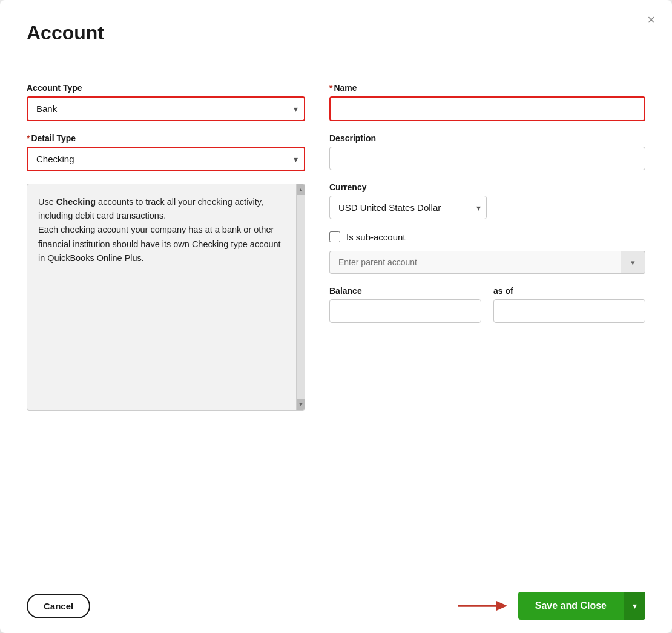  I want to click on detail-type-select: Checking, so click(166, 159).